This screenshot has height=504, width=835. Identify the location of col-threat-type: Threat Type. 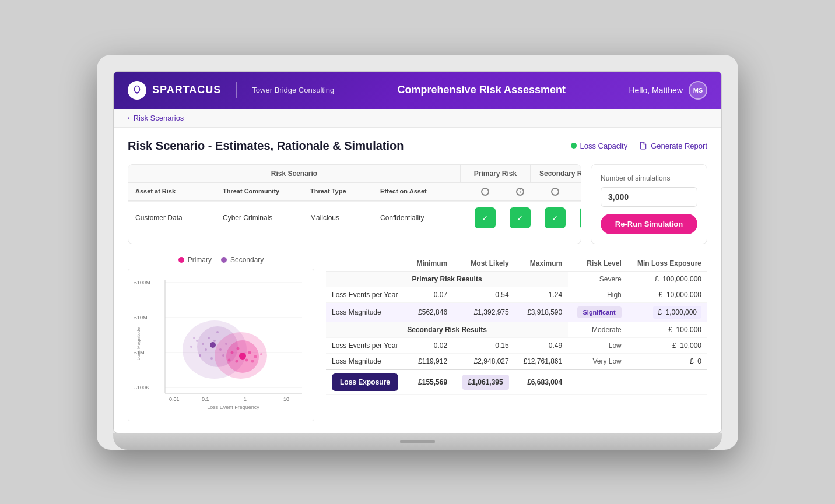
(345, 192).